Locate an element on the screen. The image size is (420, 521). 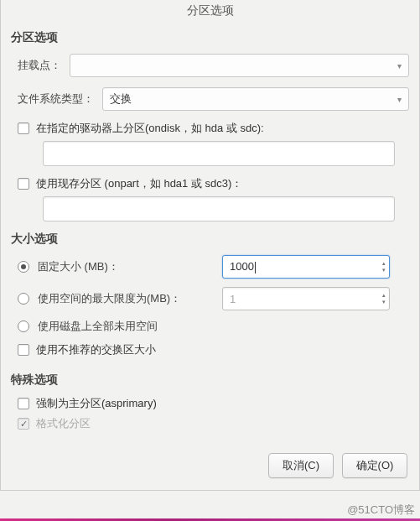
fixed-size-label: 固定大小 (MB)： is located at coordinates (130, 267).